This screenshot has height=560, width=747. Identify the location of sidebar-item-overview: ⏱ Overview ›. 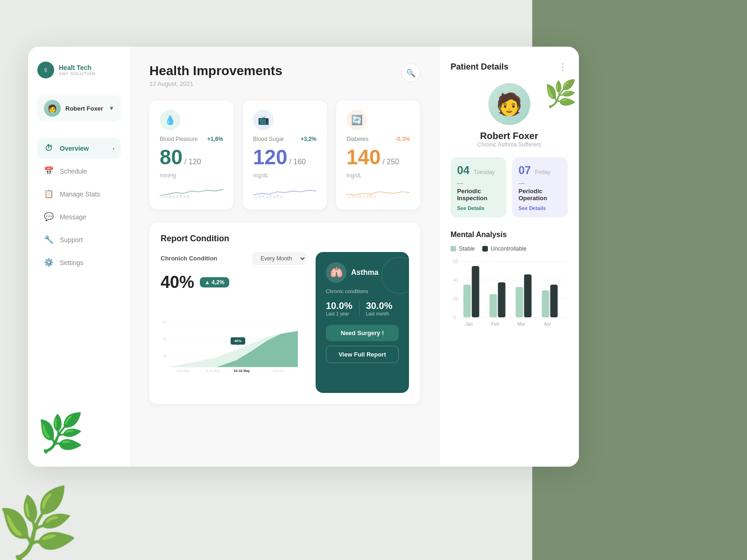
(79, 148).